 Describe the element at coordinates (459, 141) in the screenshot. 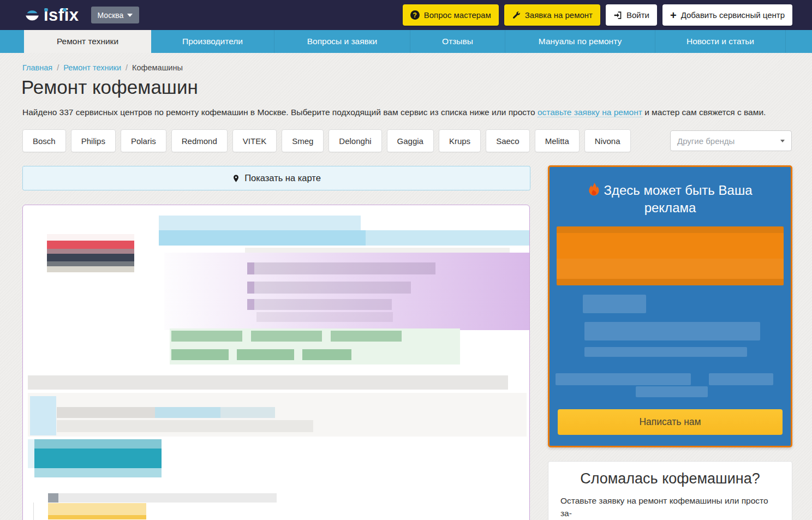

I see `brand-button-krups: Krups` at that location.